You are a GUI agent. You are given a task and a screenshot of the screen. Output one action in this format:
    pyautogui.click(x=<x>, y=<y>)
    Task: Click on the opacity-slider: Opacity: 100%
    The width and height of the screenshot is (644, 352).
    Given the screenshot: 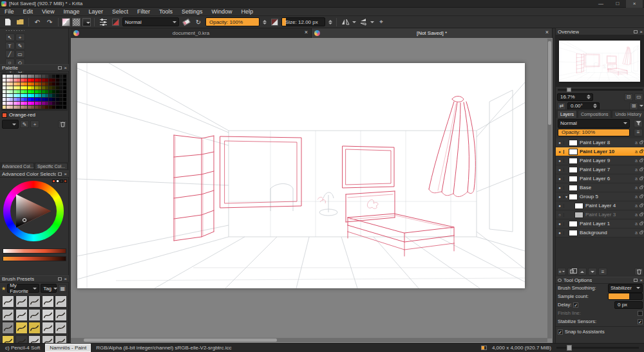 What is the action you would take?
    pyautogui.click(x=232, y=22)
    